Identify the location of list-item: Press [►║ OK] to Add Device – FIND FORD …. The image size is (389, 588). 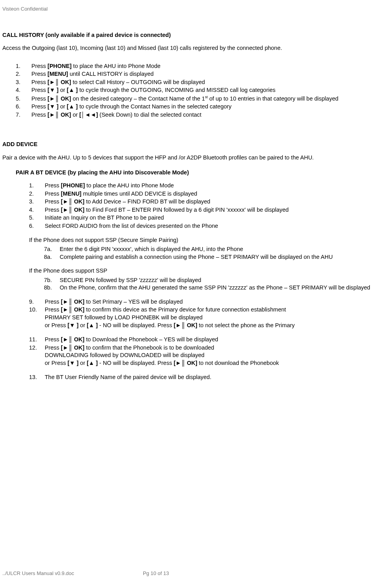
(216, 202).